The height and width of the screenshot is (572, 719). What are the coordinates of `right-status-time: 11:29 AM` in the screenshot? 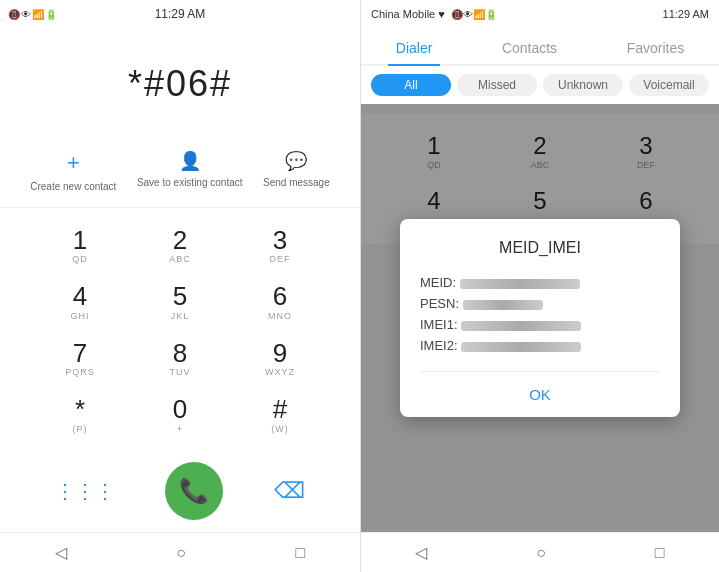 It's located at (686, 14).